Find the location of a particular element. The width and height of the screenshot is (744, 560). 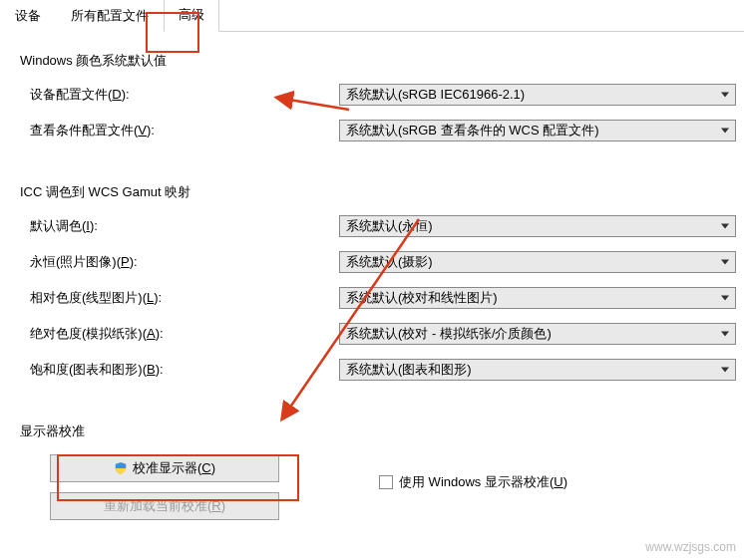

calibrate-display-button: 校准显示器(C) is located at coordinates (165, 468).